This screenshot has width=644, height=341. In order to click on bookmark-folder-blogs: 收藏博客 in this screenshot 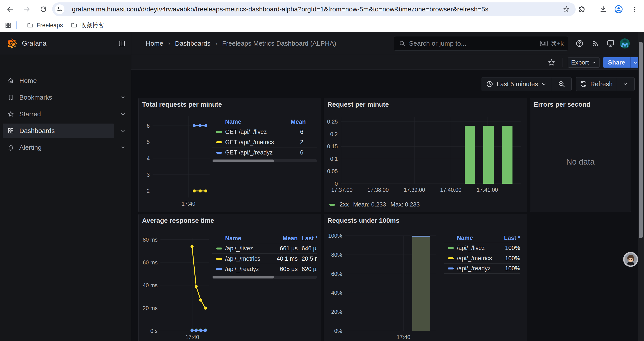, I will do `click(88, 25)`.